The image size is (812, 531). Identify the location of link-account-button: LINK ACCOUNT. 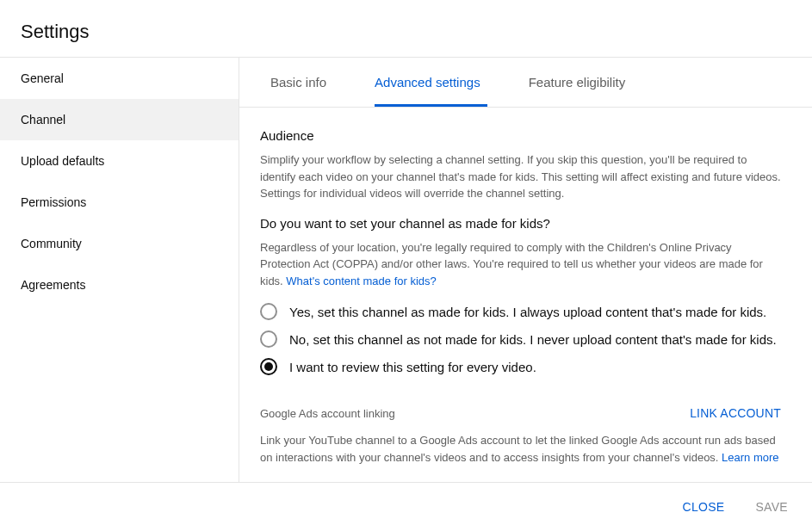
(735, 413).